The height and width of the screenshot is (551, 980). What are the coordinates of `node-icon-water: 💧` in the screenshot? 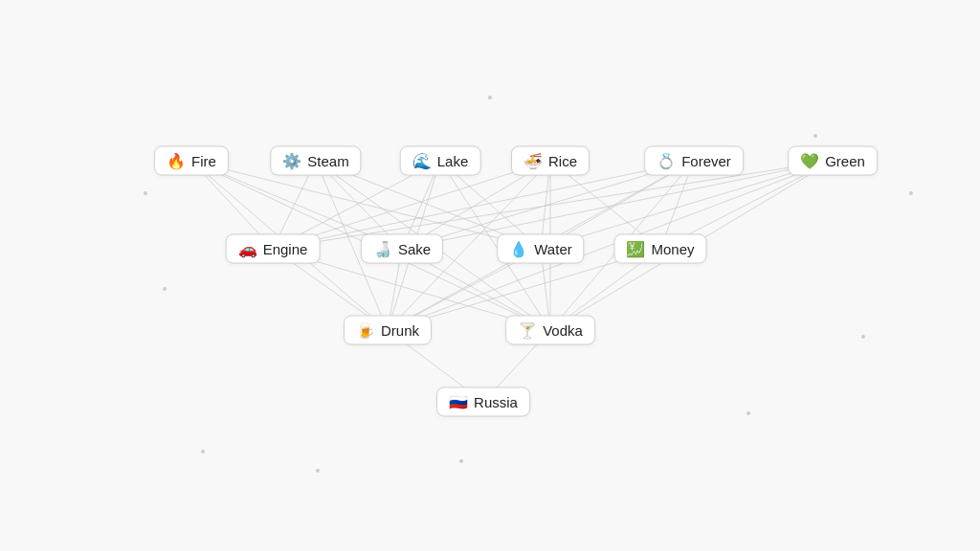 It's located at (519, 249).